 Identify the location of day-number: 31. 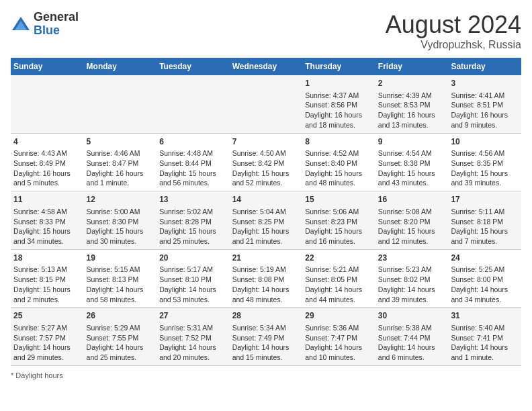
(485, 316).